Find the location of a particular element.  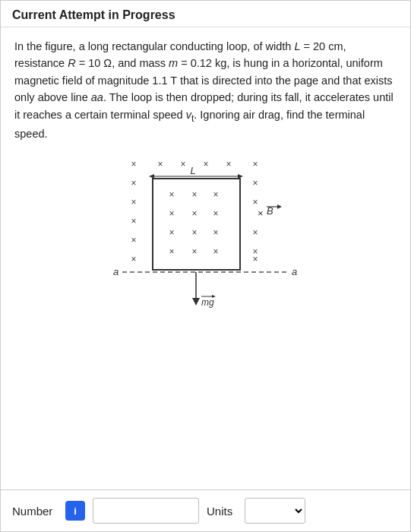

number-input is located at coordinates (146, 511).